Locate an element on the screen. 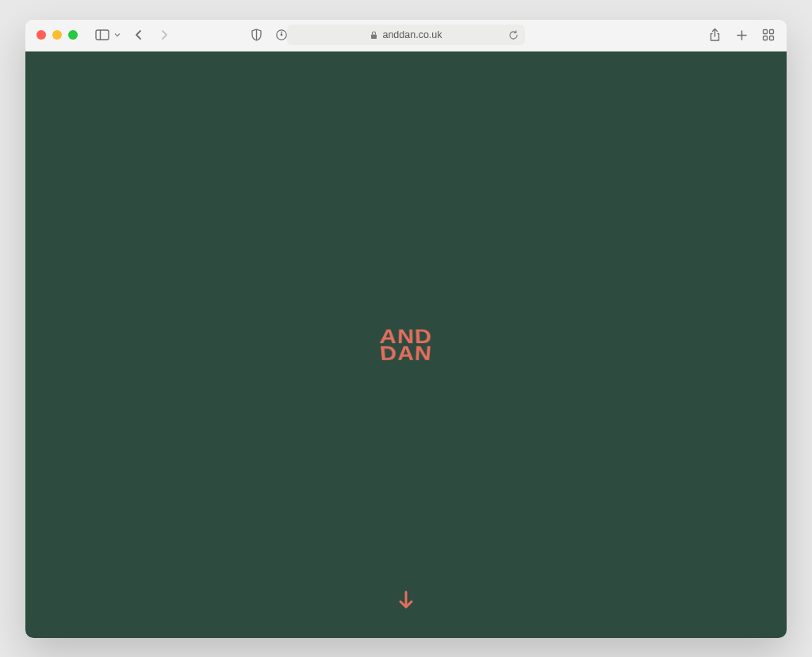 Image resolution: width=812 pixels, height=657 pixels. address-url: anddan.co.uk is located at coordinates (412, 35).